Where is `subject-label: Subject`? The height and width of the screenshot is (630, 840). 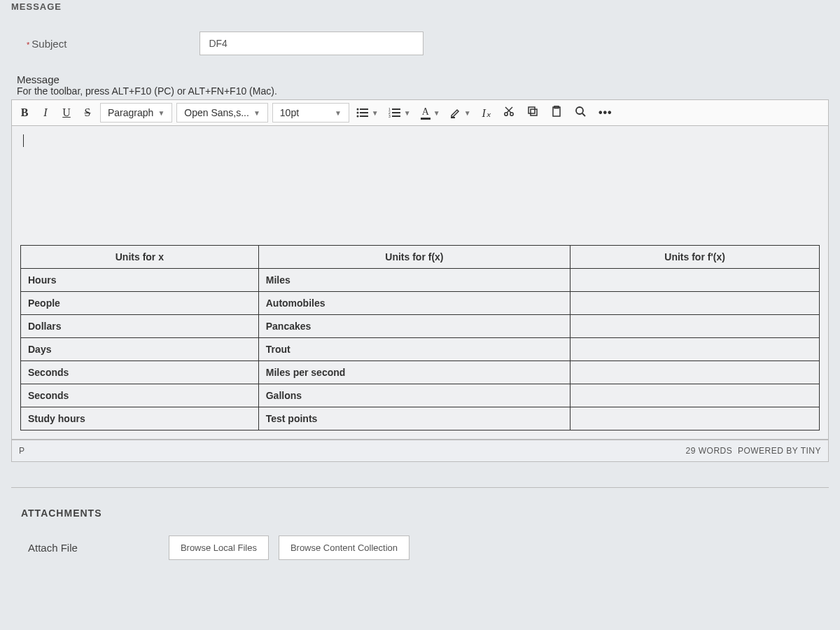
subject-label: Subject is located at coordinates (46, 43).